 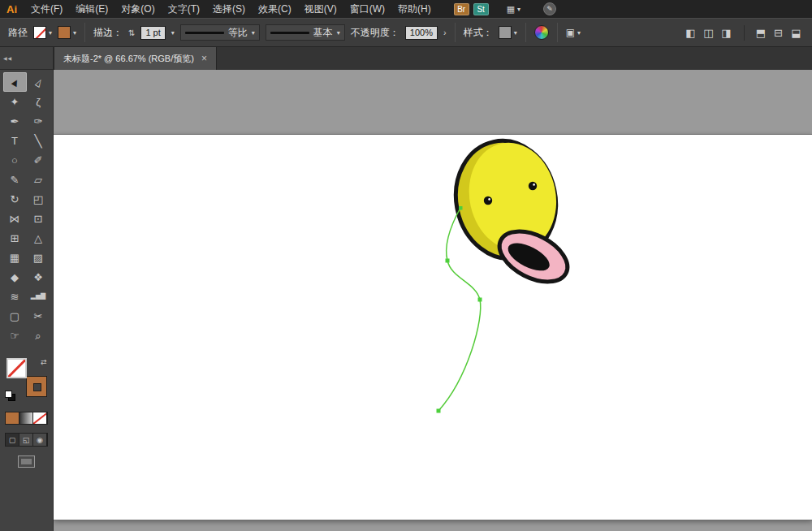 What do you see at coordinates (13, 418) in the screenshot?
I see `color-button` at bounding box center [13, 418].